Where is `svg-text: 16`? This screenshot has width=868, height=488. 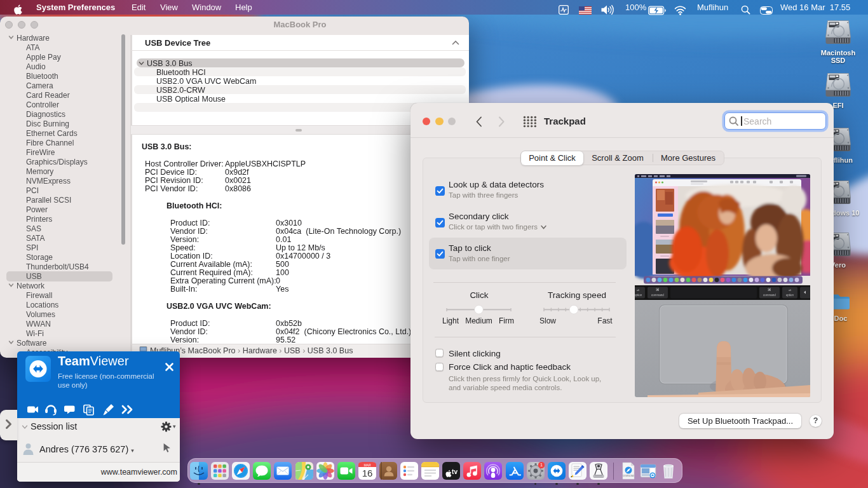
svg-text: 16 is located at coordinates (367, 473).